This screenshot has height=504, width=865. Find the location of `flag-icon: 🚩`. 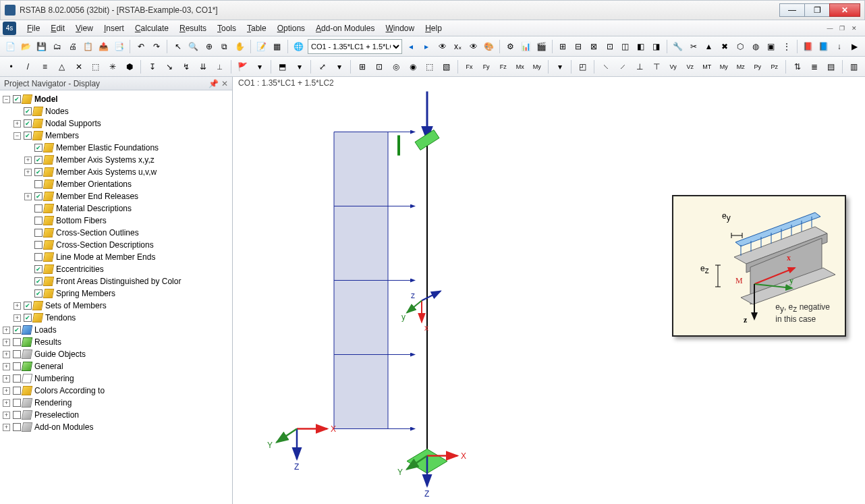

flag-icon: 🚩 is located at coordinates (243, 67).